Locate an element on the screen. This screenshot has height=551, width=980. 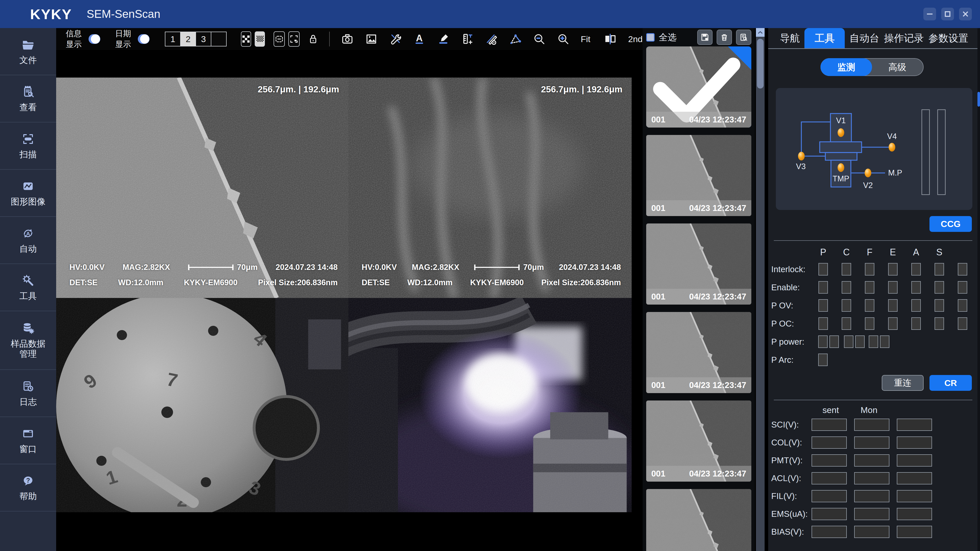
quadrant-2-button: 2 is located at coordinates (188, 39).